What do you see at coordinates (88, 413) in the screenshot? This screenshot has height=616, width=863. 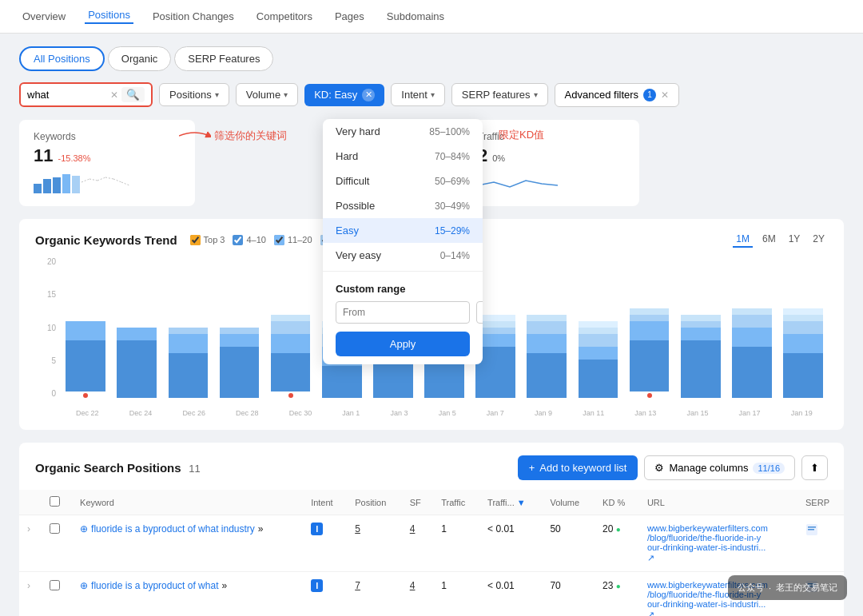 I see `x-label-0: Dec 22` at bounding box center [88, 413].